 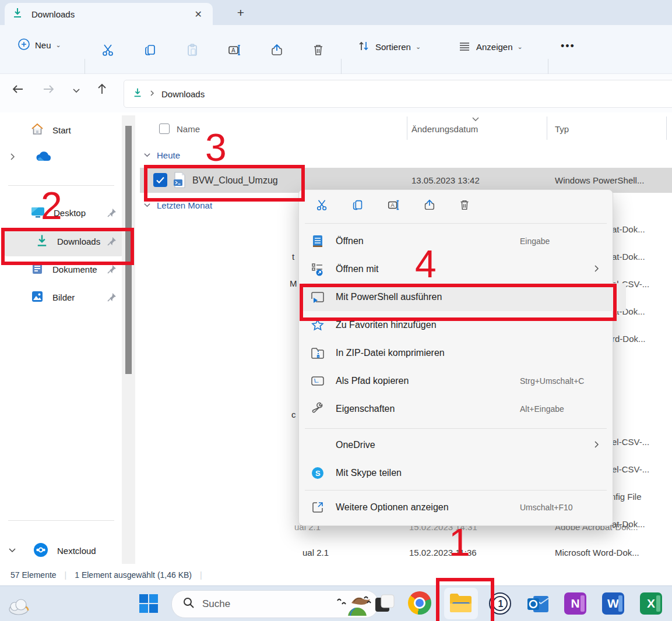 I want to click on menu-item-label: In ZIP-Datei komprimieren, so click(x=477, y=353).